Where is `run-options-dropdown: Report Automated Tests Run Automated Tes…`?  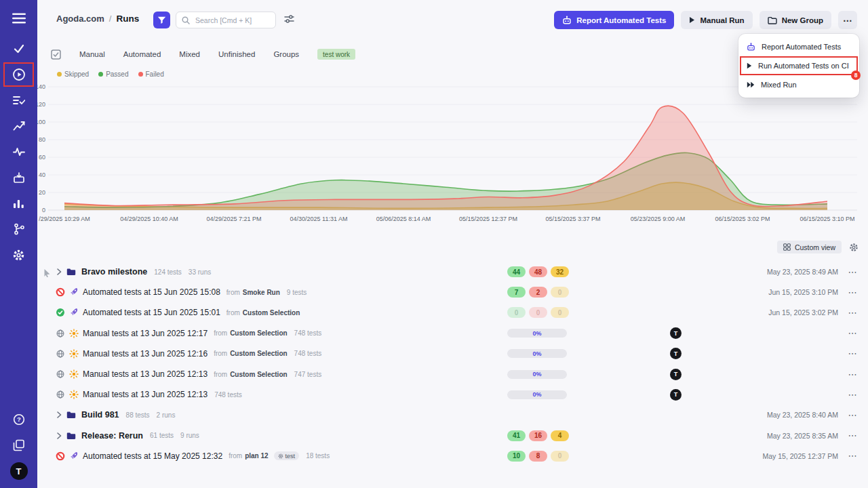 run-options-dropdown: Report Automated Tests Run Automated Tes… is located at coordinates (799, 66).